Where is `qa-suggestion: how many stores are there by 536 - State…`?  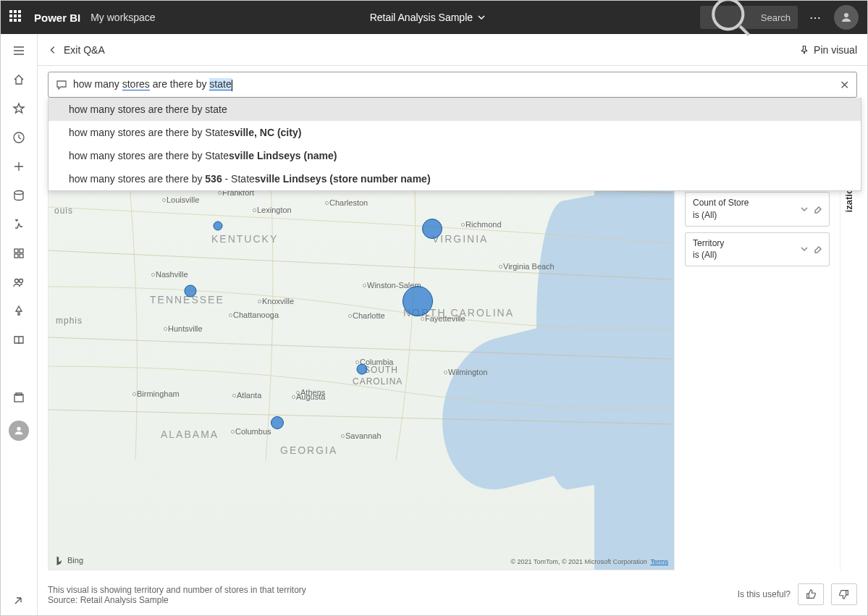 qa-suggestion: how many stores are there by 536 - State… is located at coordinates (455, 179).